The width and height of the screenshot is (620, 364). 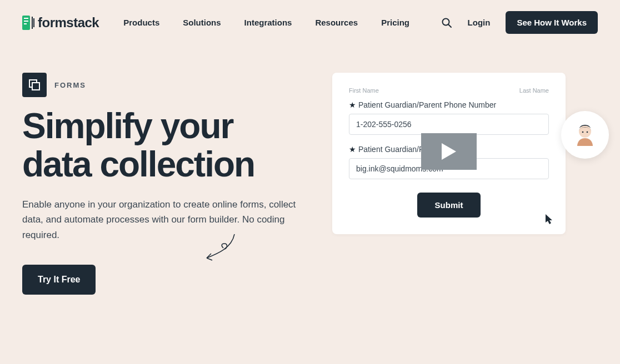 I want to click on nav-resources: Resources, so click(x=337, y=22).